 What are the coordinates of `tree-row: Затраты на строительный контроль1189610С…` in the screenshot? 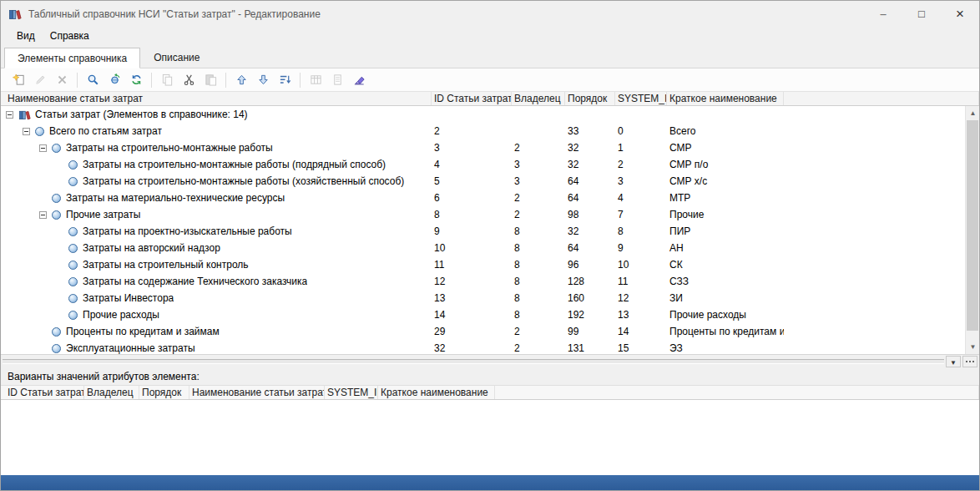 It's located at (482, 265).